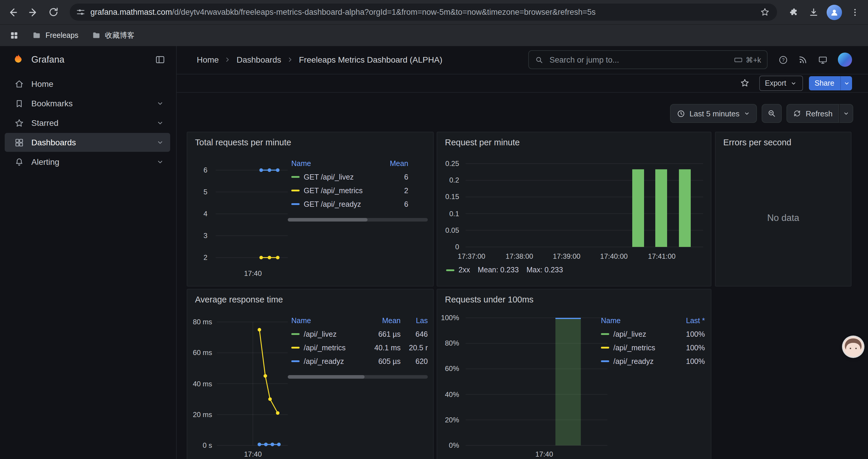 This screenshot has height=459, width=868. Describe the element at coordinates (662, 257) in the screenshot. I see `x-tick-label: 17:41:00` at that location.